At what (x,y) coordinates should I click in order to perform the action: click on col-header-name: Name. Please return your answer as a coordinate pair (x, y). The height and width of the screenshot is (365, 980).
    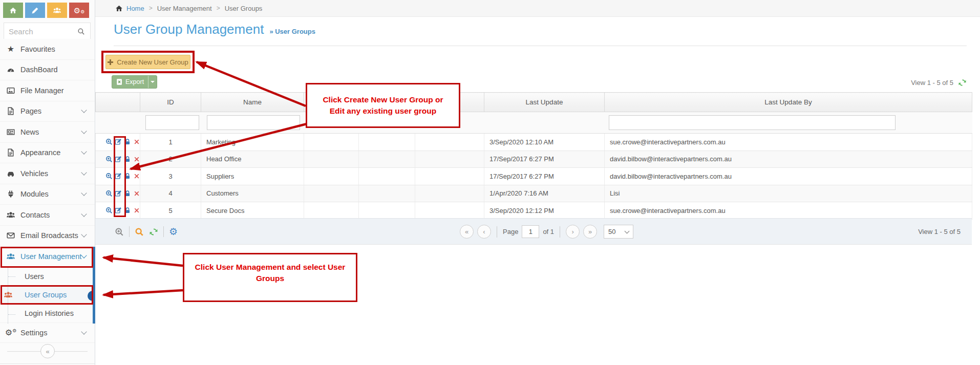
    Looking at the image, I should click on (253, 102).